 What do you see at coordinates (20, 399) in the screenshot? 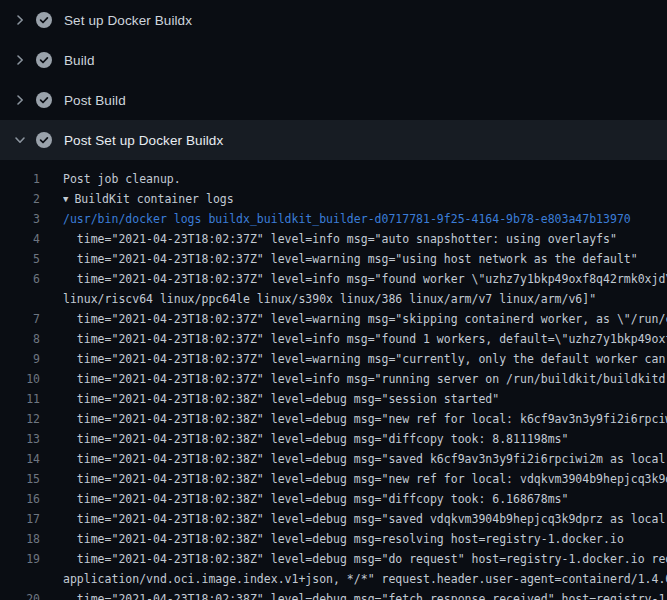
I see `line-number: 11` at bounding box center [20, 399].